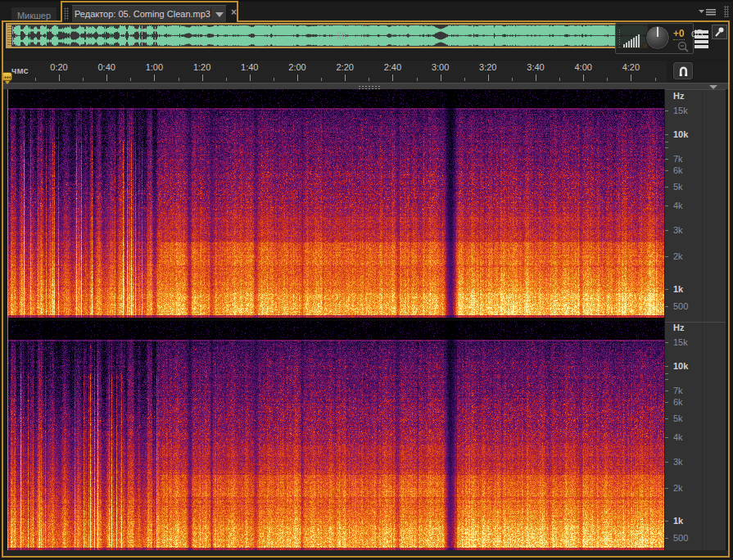  I want to click on freq-label: 6k, so click(678, 170).